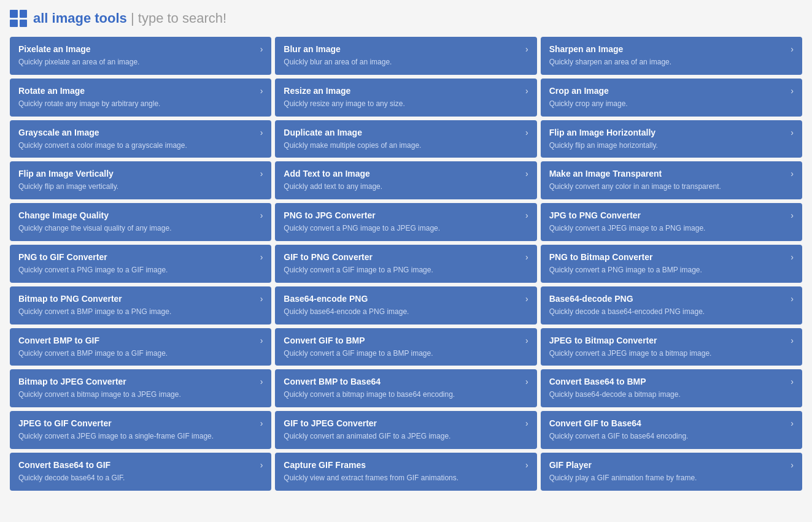 The image size is (812, 522). I want to click on card-title: Base64-decode PNG, so click(592, 299).